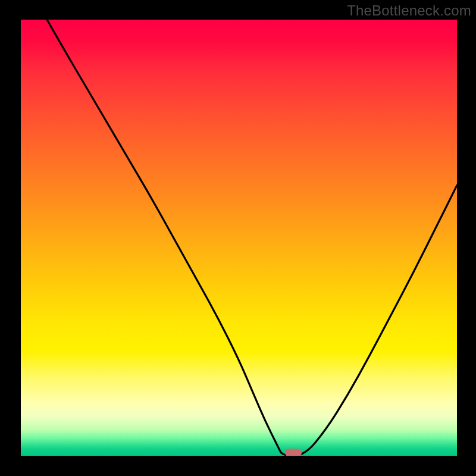 This screenshot has height=476, width=476. I want to click on optimal-marker, so click(293, 452).